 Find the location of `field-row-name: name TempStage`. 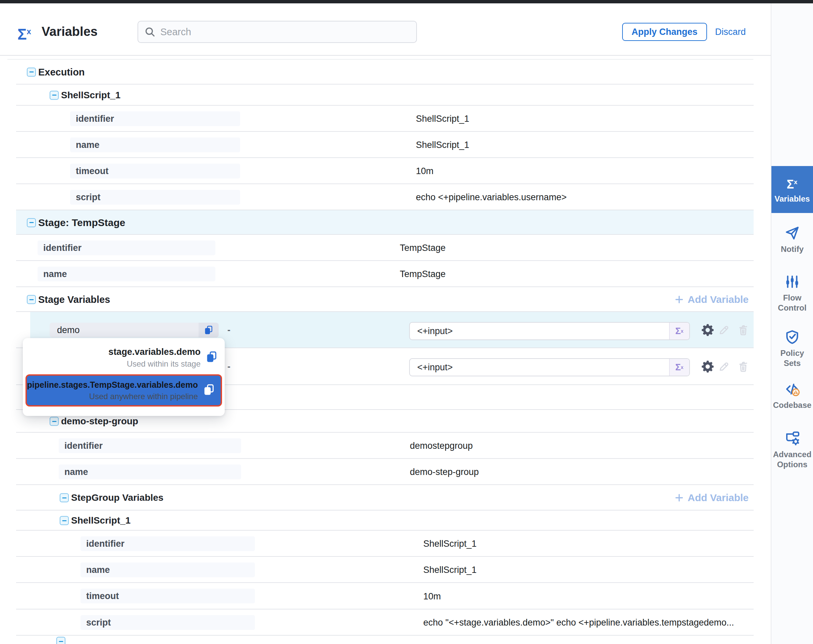

field-row-name: name TempStage is located at coordinates (406, 274).